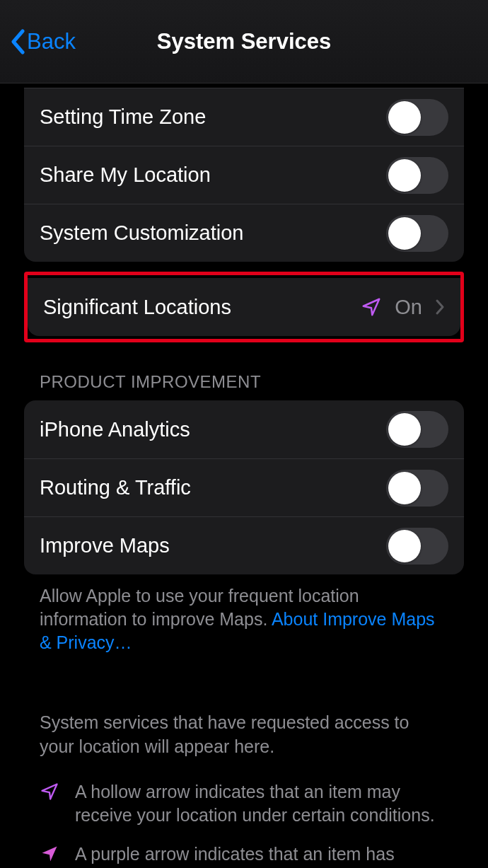 The width and height of the screenshot is (488, 868). What do you see at coordinates (115, 430) in the screenshot?
I see `row-label: iPhone Analytics` at bounding box center [115, 430].